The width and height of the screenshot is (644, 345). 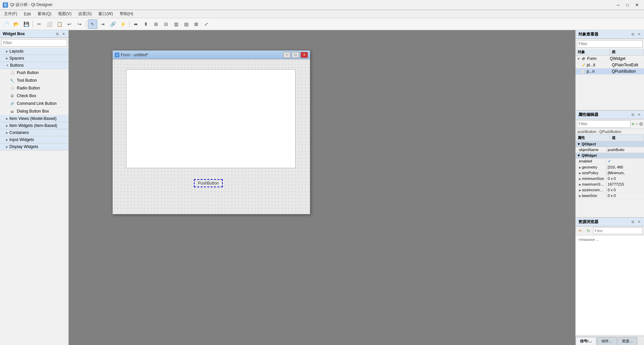 I want to click on obj-row-pushbutton: ⬜ p...n QPushButton, so click(x=610, y=72).